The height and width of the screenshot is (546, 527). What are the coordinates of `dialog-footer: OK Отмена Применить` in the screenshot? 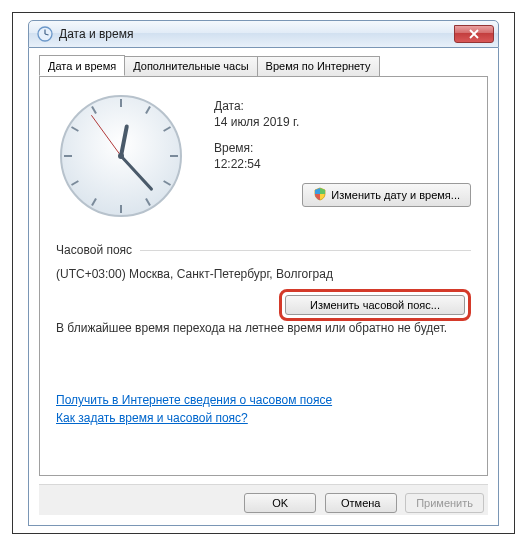 It's located at (264, 500).